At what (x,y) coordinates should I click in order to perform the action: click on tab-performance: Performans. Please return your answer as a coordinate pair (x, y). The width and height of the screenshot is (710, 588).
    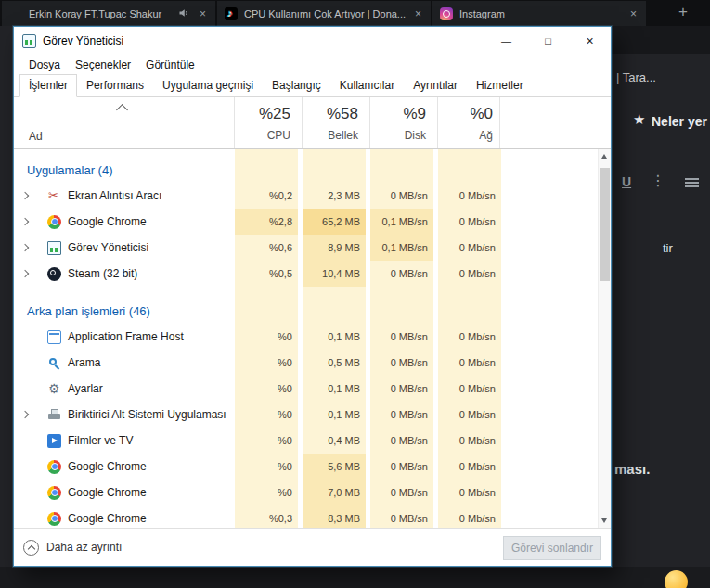
    Looking at the image, I should click on (115, 85).